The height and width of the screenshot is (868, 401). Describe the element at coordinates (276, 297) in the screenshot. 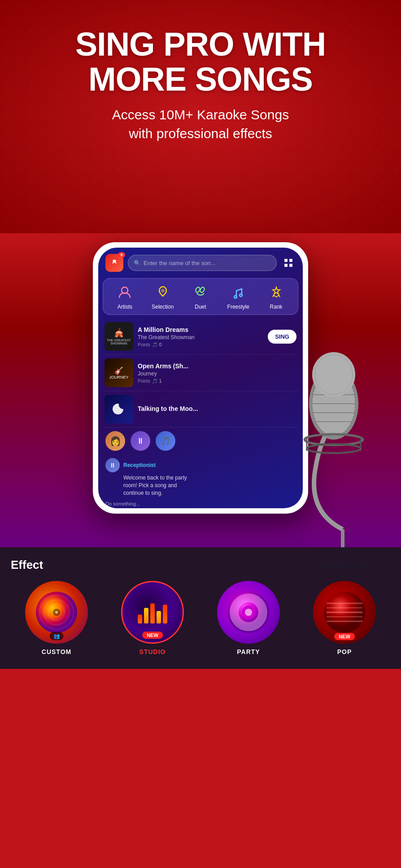

I see `category-rank: Rank` at that location.